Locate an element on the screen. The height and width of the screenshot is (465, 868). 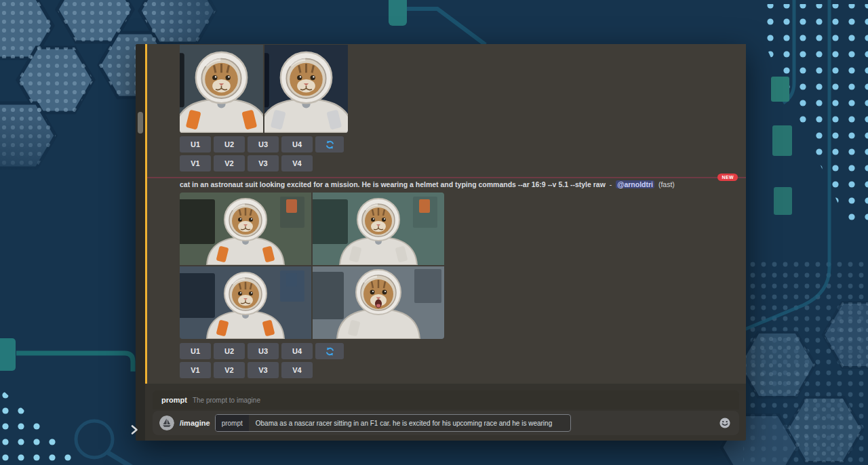
emoji-picker-button is located at coordinates (725, 423).